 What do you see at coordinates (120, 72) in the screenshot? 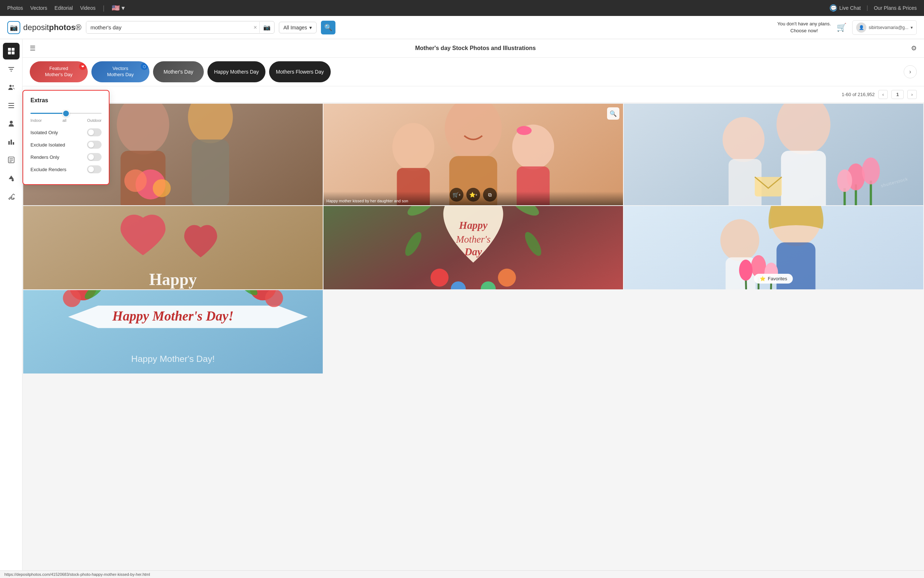
I see `chip-vectors-mothers-day: ⬡ VectorsMothers Day` at bounding box center [120, 72].